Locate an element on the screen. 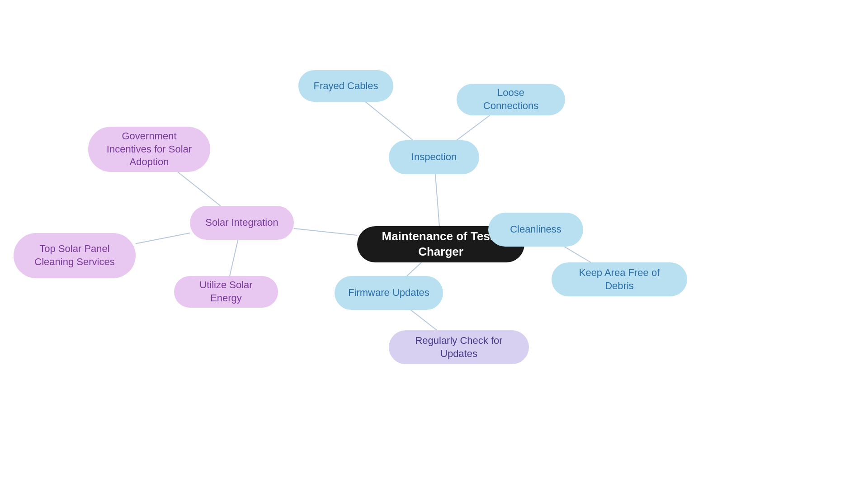 Image resolution: width=868 pixels, height=490 pixels. node-solar-integration: Solar Integration is located at coordinates (242, 223).